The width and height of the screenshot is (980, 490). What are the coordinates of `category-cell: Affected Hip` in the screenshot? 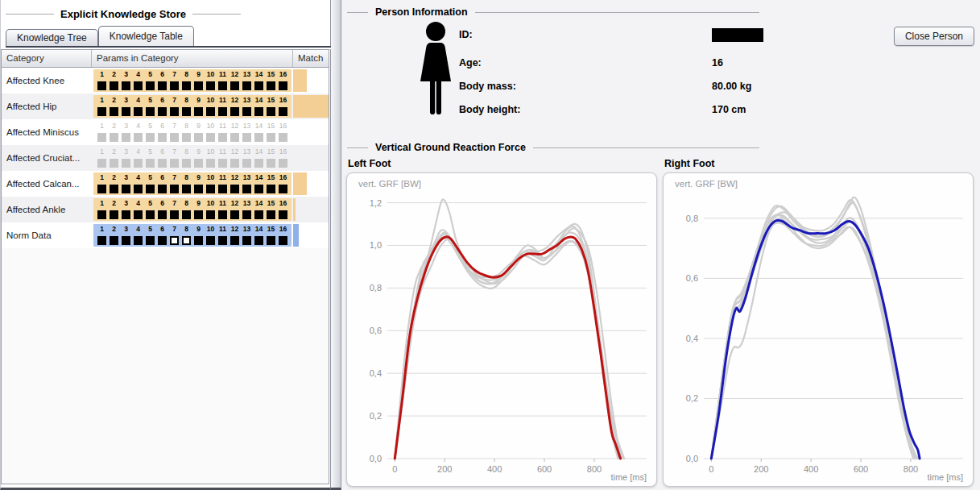 It's located at (47, 106).